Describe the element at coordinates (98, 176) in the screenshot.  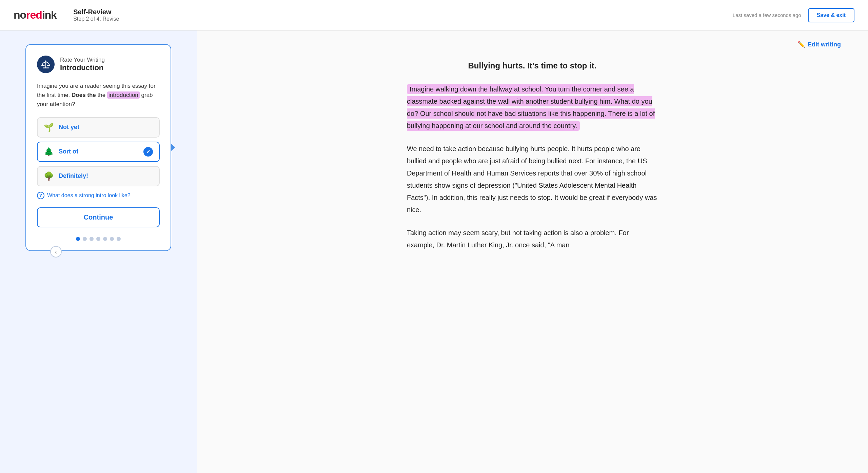
I see `option-definitely: 🌳 Definitely!` at that location.